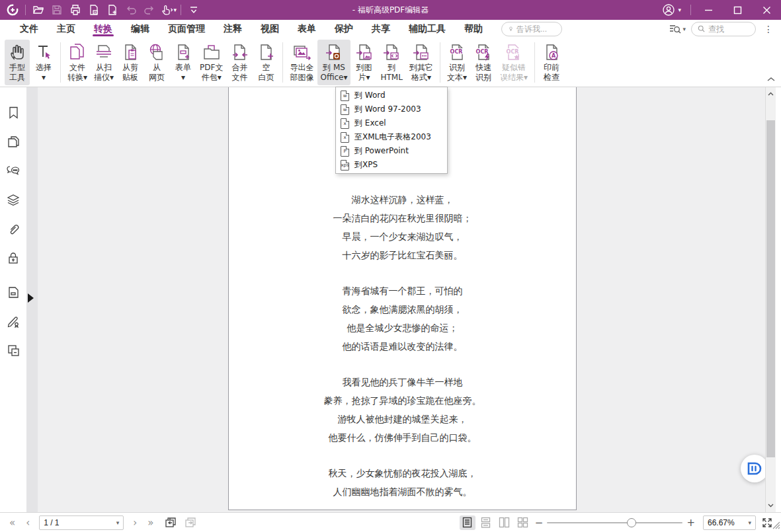  Describe the element at coordinates (302, 52) in the screenshot. I see `export-images-icon` at that location.